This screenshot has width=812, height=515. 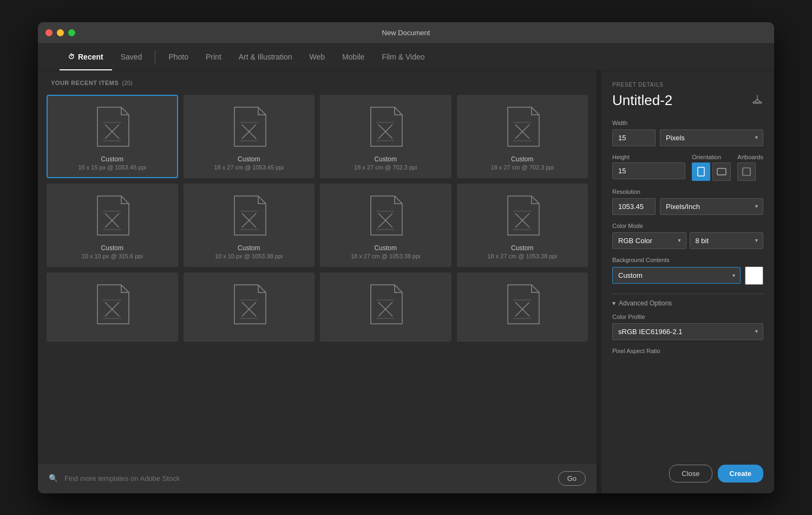 I want to click on bg-contents-label: Background Contents, so click(x=687, y=260).